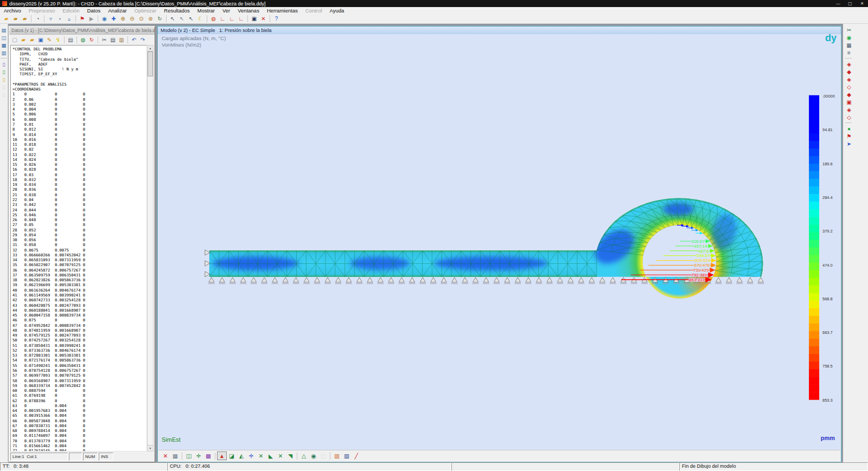  What do you see at coordinates (165, 456) in the screenshot?
I see `close-view-icon: ✕` at bounding box center [165, 456].